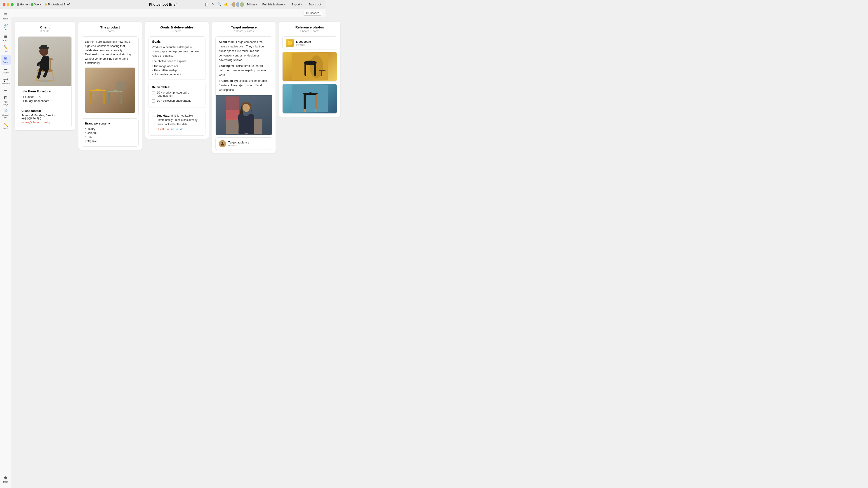  Describe the element at coordinates (177, 70) in the screenshot. I see `capture-item-2: The craftsmanship` at that location.